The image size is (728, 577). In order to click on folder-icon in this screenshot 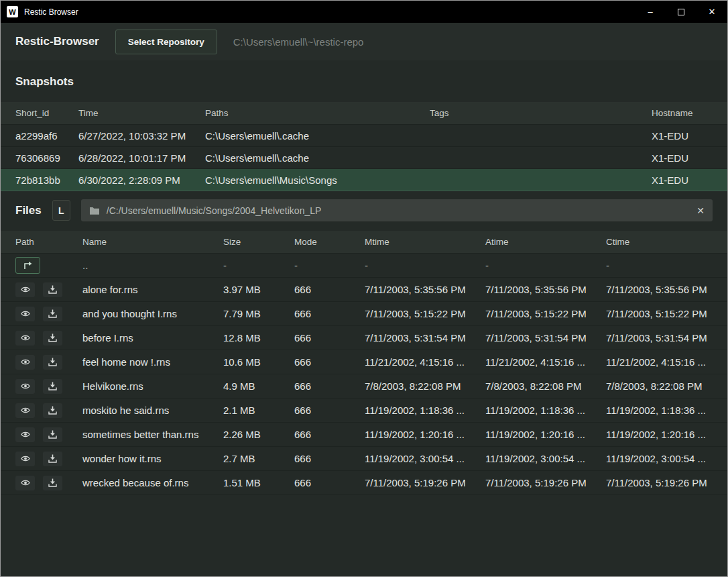, I will do `click(95, 211)`.